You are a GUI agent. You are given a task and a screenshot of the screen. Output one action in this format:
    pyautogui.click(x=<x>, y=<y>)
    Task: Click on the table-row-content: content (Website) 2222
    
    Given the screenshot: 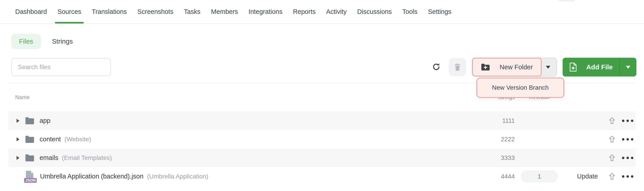 What is the action you would take?
    pyautogui.click(x=322, y=139)
    